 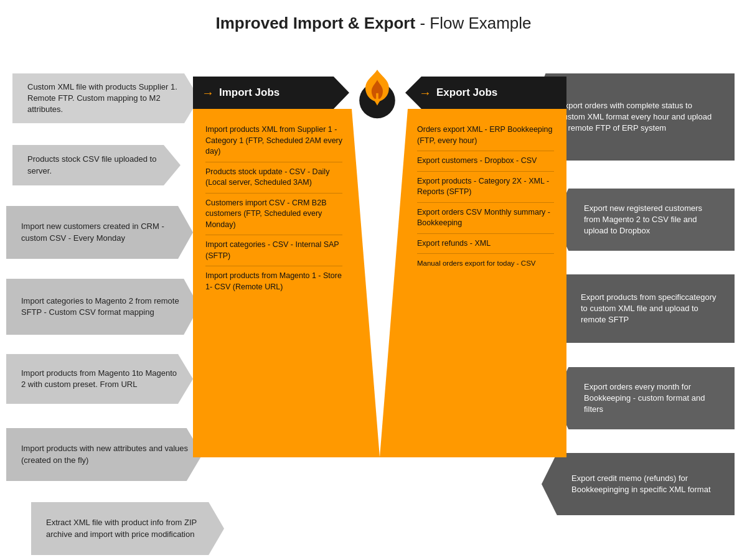 I want to click on import-job-2: Products stock update - CSV - Daily (Loc…, so click(x=274, y=178).